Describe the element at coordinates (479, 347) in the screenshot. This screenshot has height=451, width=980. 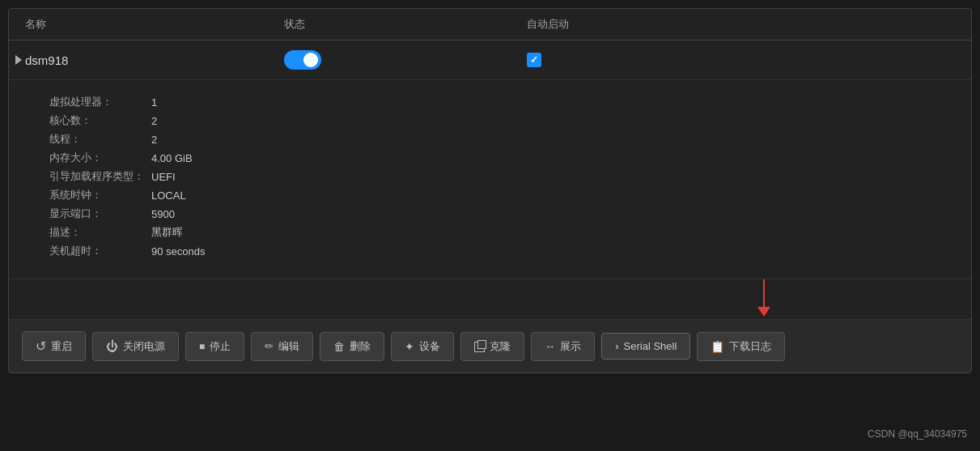
I see `clone-icon` at that location.